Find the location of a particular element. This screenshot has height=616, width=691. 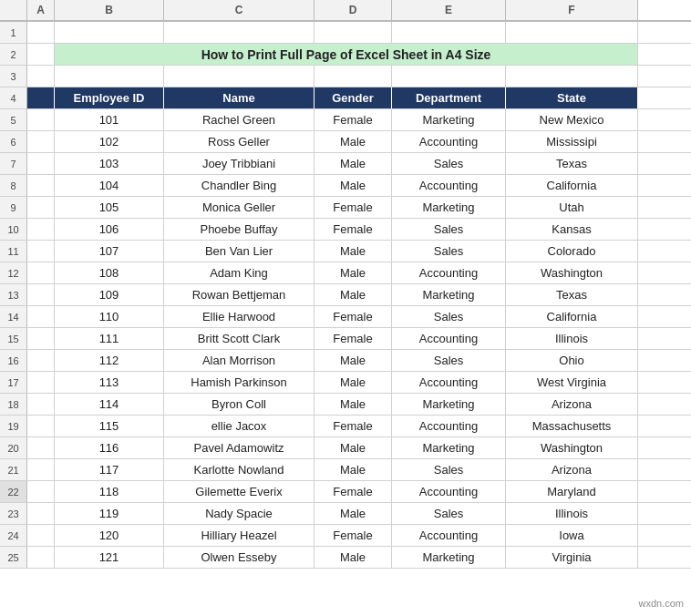

cell-b: 103 is located at coordinates (109, 164).